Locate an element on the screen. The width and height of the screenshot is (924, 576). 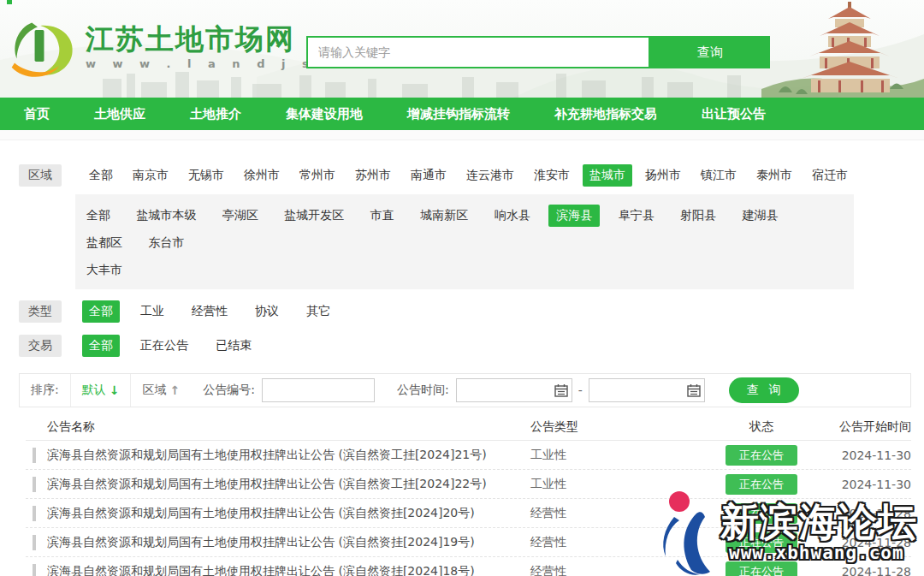
sort-label: 排序: is located at coordinates (45, 390).